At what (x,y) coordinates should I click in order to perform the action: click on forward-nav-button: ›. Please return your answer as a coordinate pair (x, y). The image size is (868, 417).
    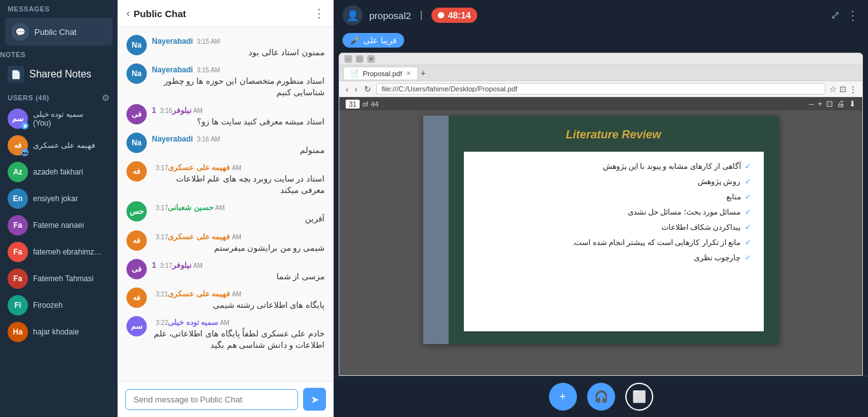
    Looking at the image, I should click on (356, 89).